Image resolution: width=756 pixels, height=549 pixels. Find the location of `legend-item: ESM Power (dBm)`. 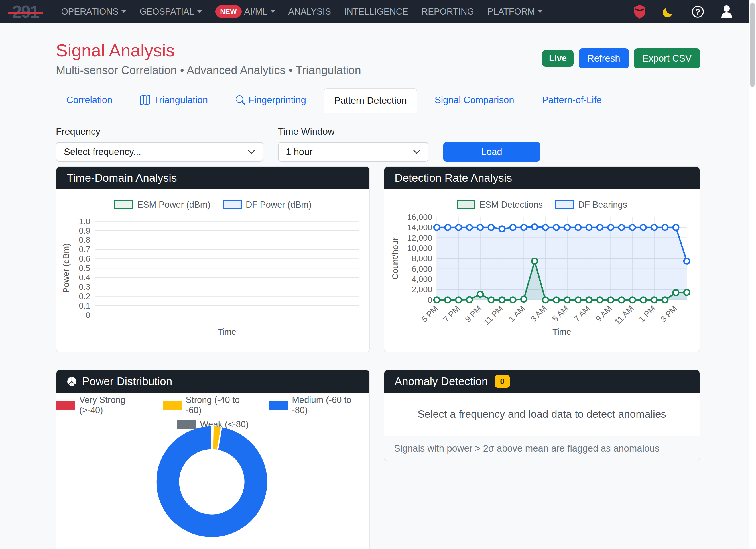

legend-item: ESM Power (dBm) is located at coordinates (162, 205).